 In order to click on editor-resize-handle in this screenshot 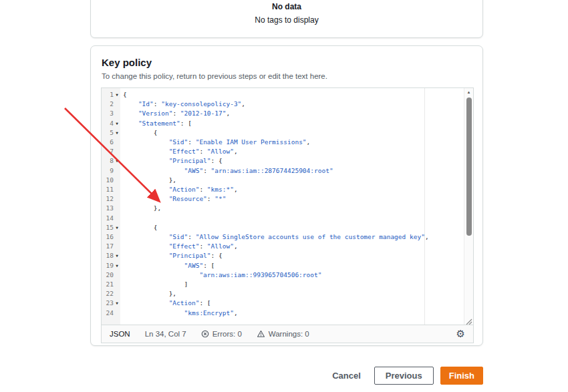, I will do `click(468, 320)`.